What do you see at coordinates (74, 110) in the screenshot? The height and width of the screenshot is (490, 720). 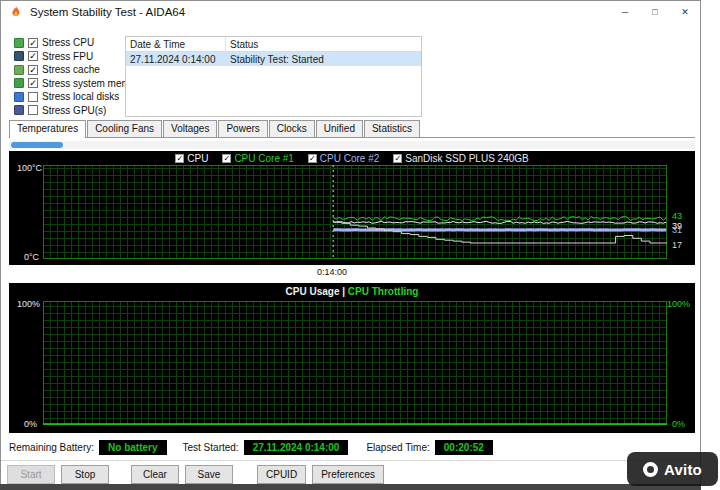 I see `stress-gpu-label: Stress GPU(s)` at bounding box center [74, 110].